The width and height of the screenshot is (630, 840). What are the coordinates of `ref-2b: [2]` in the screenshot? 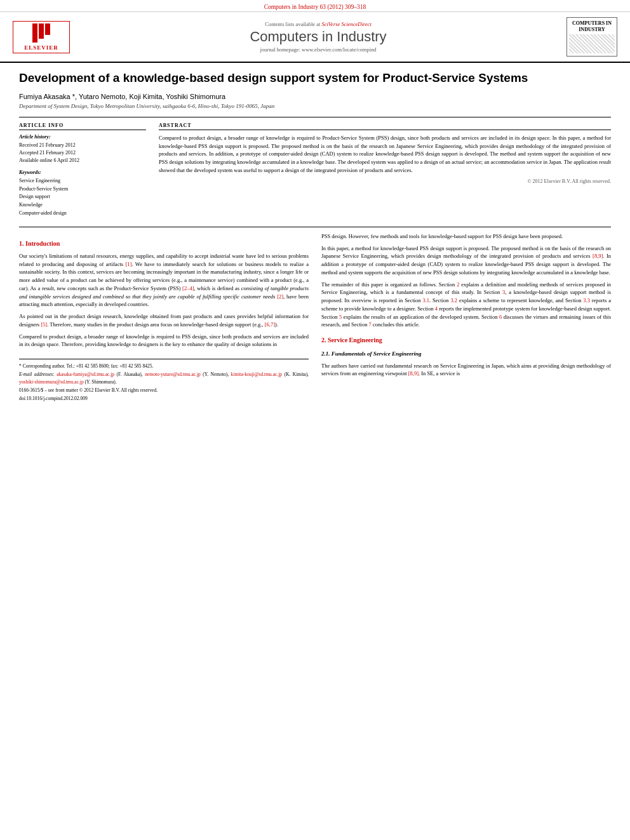 It's located at (280, 297).